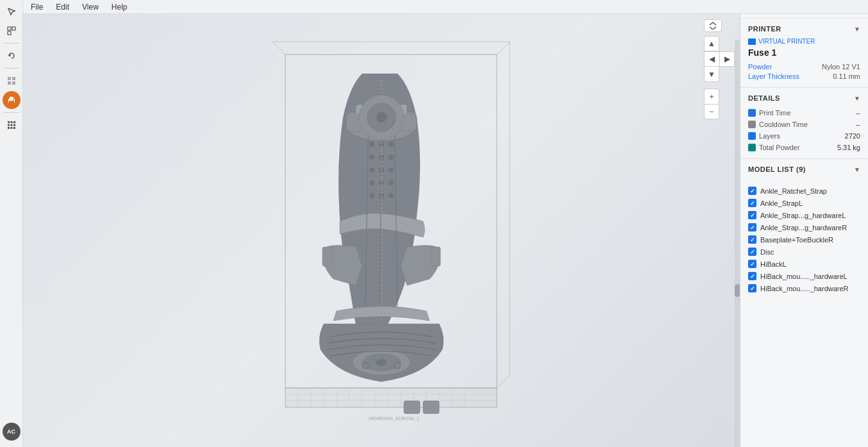 Image resolution: width=868 pixels, height=447 pixels. I want to click on model-list-item: Ankle_StrapL, so click(804, 203).